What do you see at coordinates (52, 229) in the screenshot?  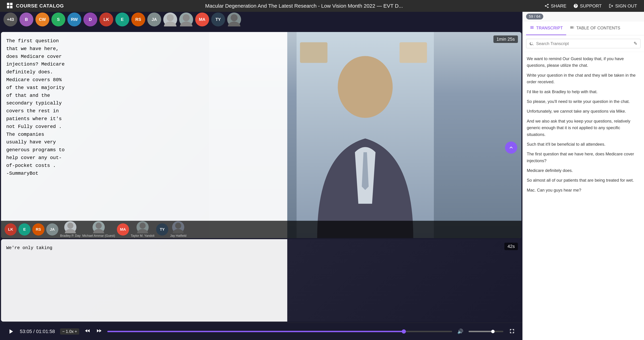 I see `bottom-avatar-ja: JA` at bounding box center [52, 229].